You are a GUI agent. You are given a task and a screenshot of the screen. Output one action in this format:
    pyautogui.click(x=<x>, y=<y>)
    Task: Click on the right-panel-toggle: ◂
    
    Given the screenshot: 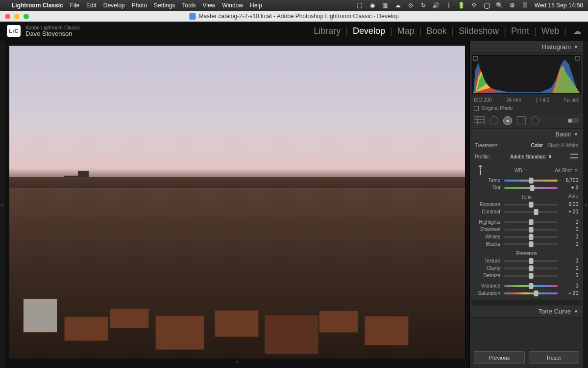 What is the action you would take?
    pyautogui.click(x=586, y=205)
    